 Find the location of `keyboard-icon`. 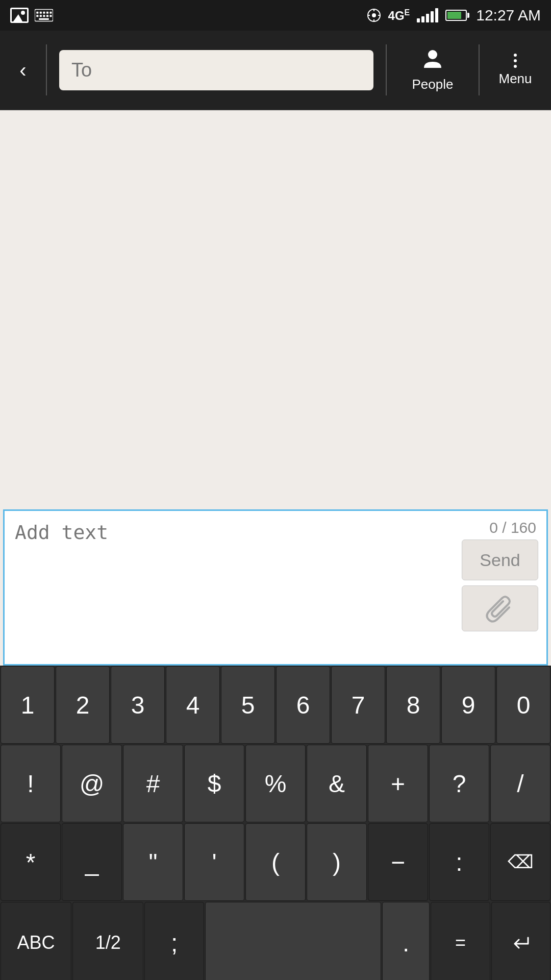

keyboard-icon is located at coordinates (44, 15).